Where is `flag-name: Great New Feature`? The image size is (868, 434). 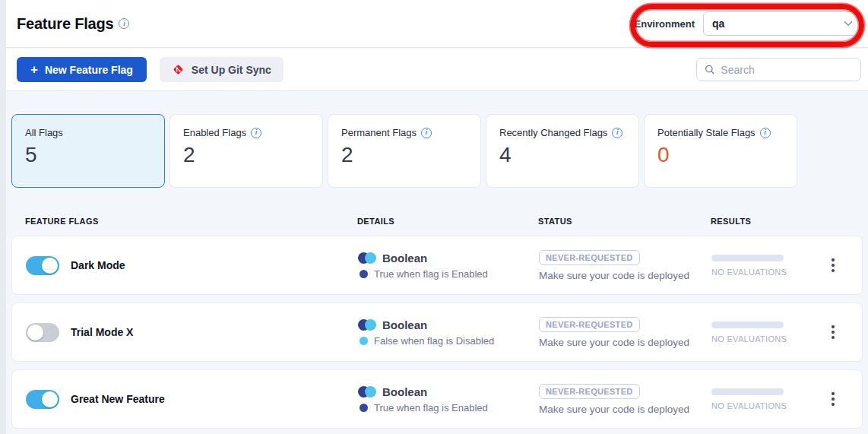
flag-name: Great New Feature is located at coordinates (118, 399).